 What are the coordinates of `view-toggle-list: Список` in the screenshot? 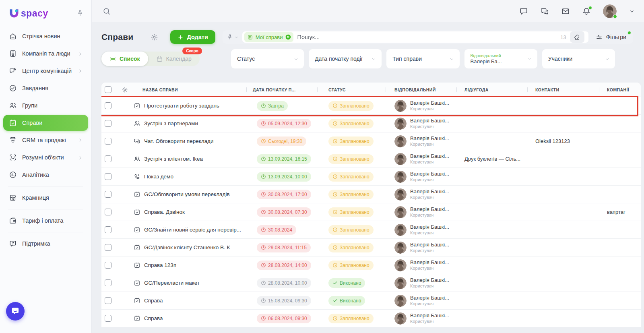 It's located at (125, 59).